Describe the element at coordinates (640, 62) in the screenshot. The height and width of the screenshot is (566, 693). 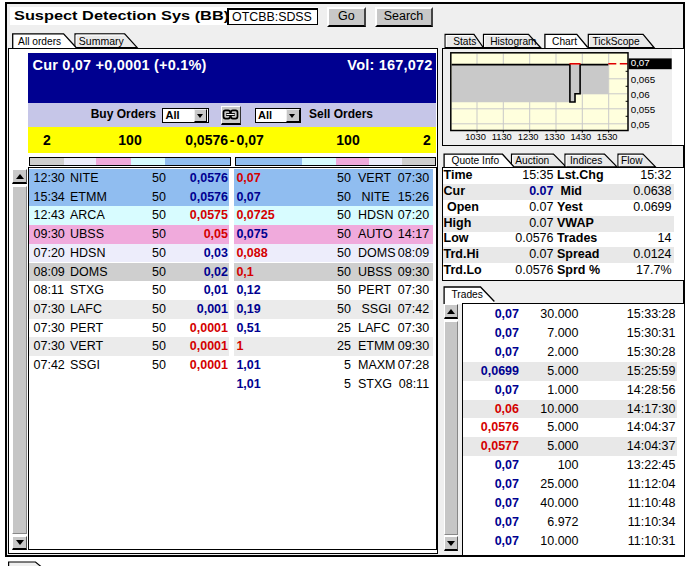
I see `svg-text: 0,07` at that location.